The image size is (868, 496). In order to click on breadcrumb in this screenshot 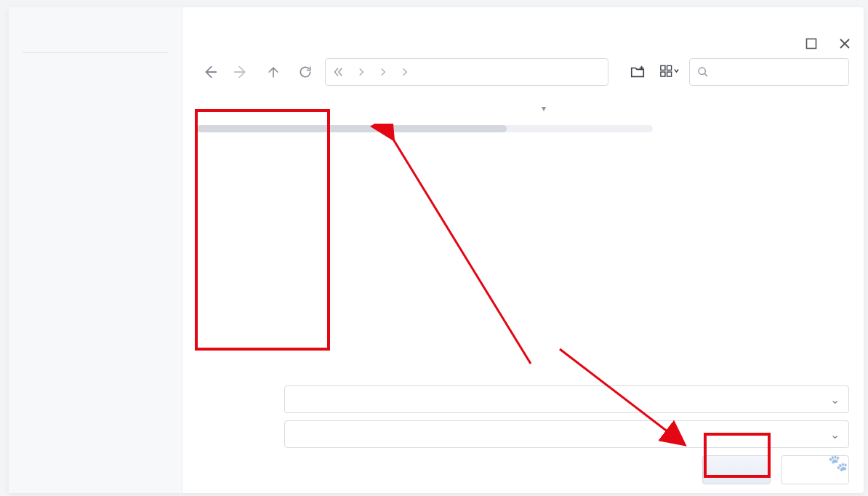, I will do `click(467, 72)`.